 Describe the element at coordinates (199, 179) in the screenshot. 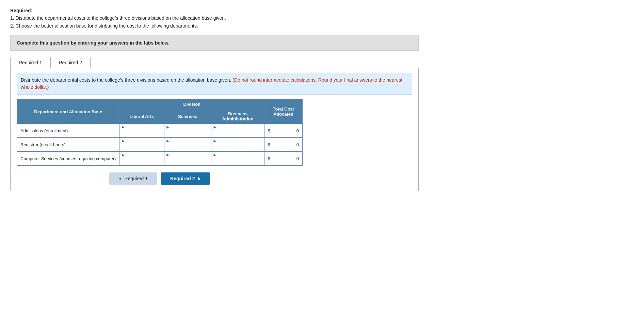

I see `next-icon` at that location.